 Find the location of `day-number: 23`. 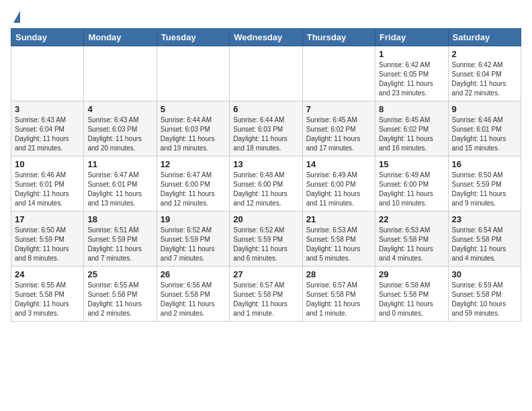

day-number: 23 is located at coordinates (485, 219).